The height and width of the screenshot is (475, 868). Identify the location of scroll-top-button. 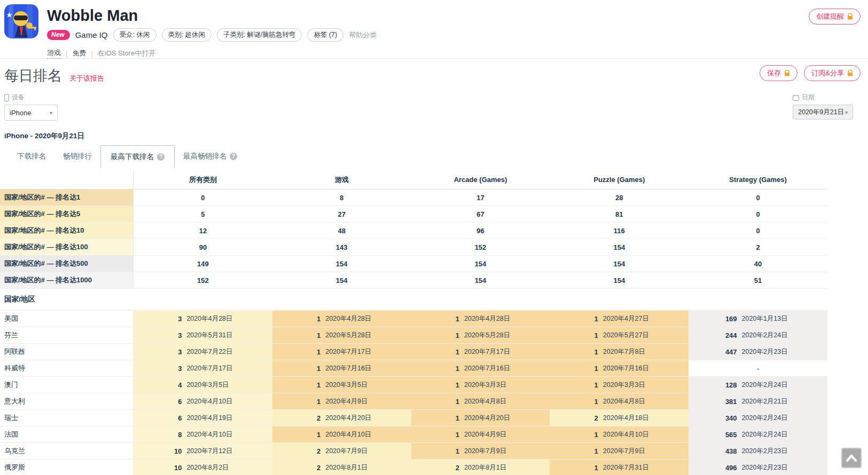
(851, 458).